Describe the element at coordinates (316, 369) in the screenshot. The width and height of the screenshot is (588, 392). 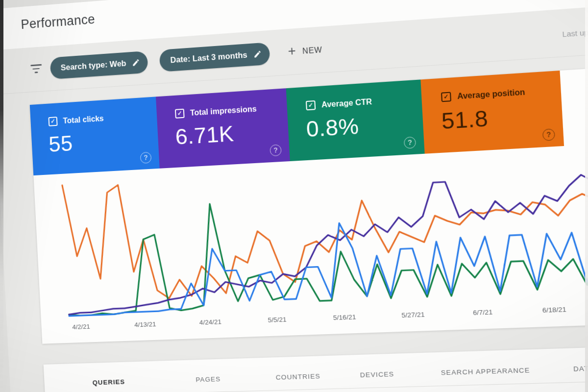
I see `dimension-table-card: QUERIES PAGES COUNTRIES DEVICES SEARCH A…` at that location.